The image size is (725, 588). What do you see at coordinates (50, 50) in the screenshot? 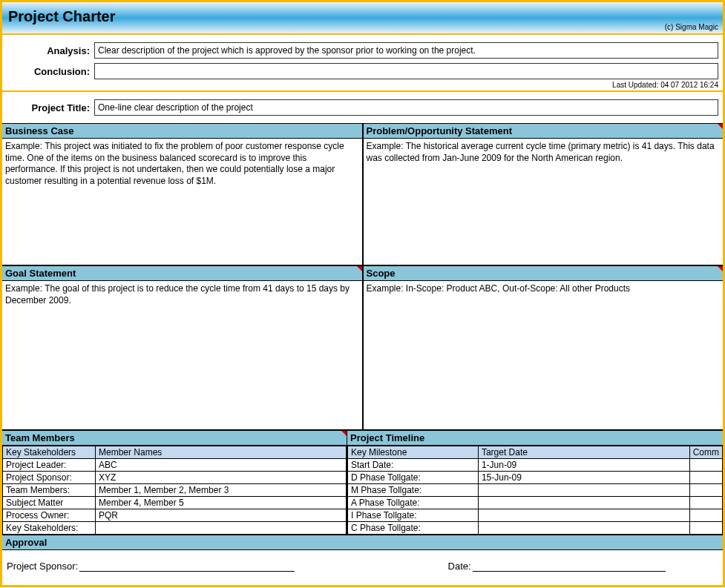
I see `analysis-label: Analysis:` at bounding box center [50, 50].